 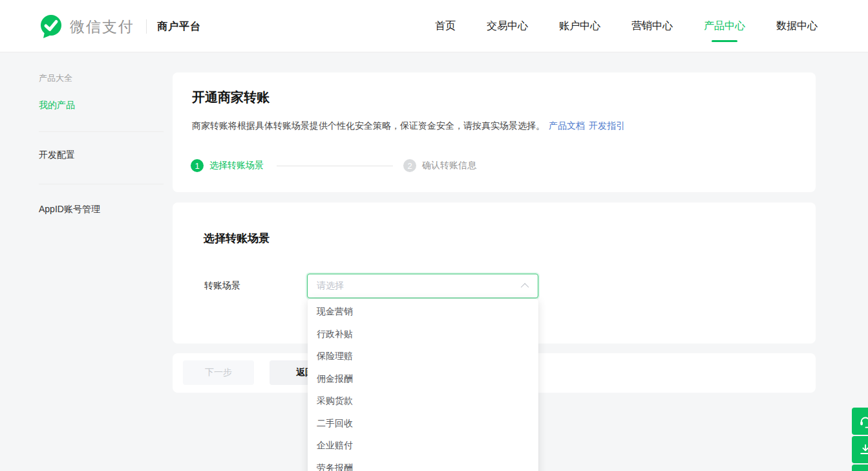 I want to click on feedback-icon, so click(x=863, y=450).